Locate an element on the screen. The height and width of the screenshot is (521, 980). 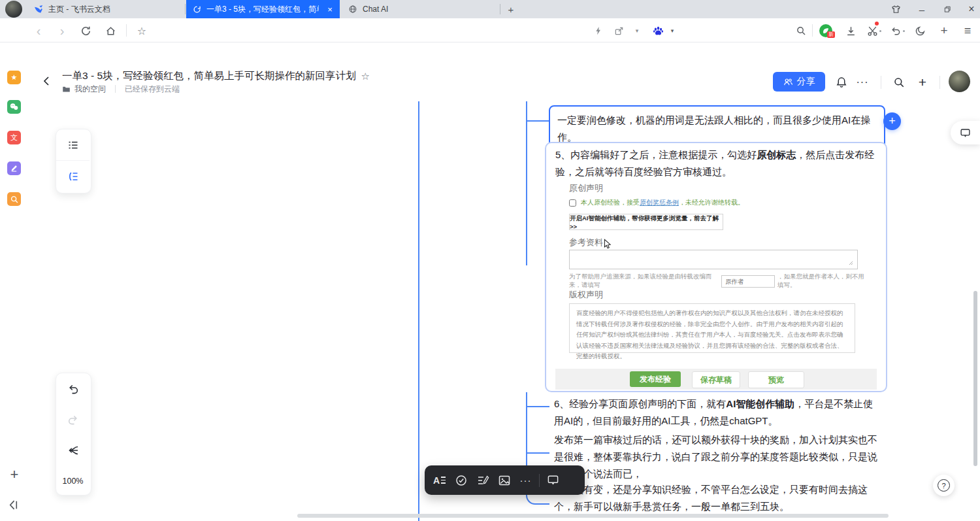
save-draft-button: 保存草稿 is located at coordinates (716, 380).